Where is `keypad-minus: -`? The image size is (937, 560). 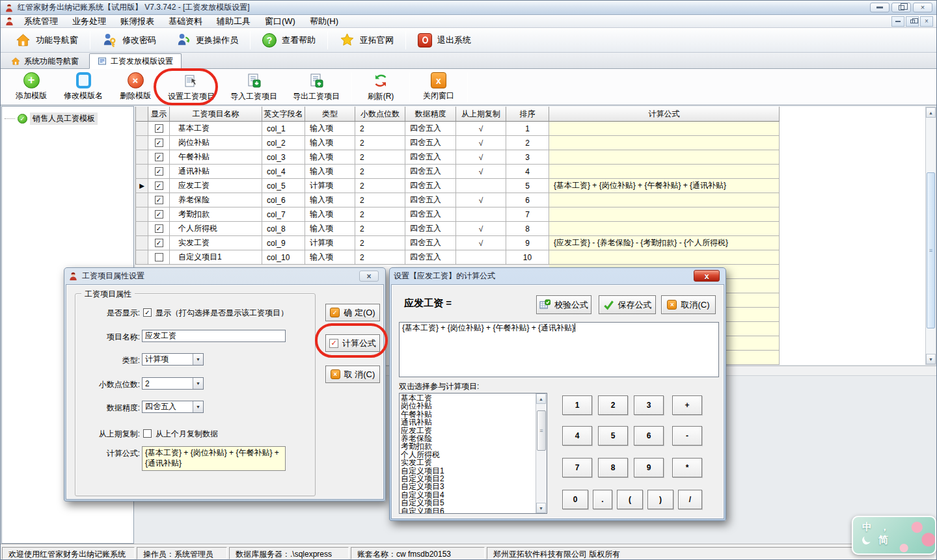
keypad-minus: - is located at coordinates (687, 436).